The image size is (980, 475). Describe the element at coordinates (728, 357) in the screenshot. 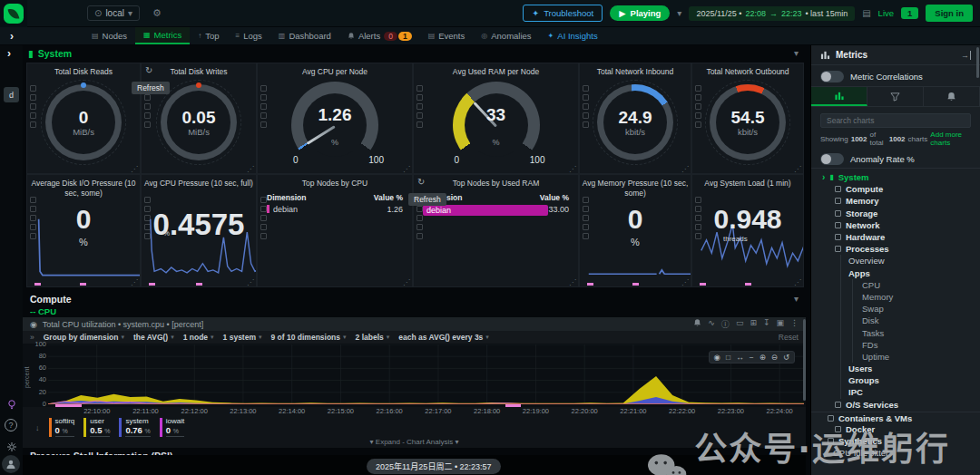

I see `box-select-icon: □` at that location.